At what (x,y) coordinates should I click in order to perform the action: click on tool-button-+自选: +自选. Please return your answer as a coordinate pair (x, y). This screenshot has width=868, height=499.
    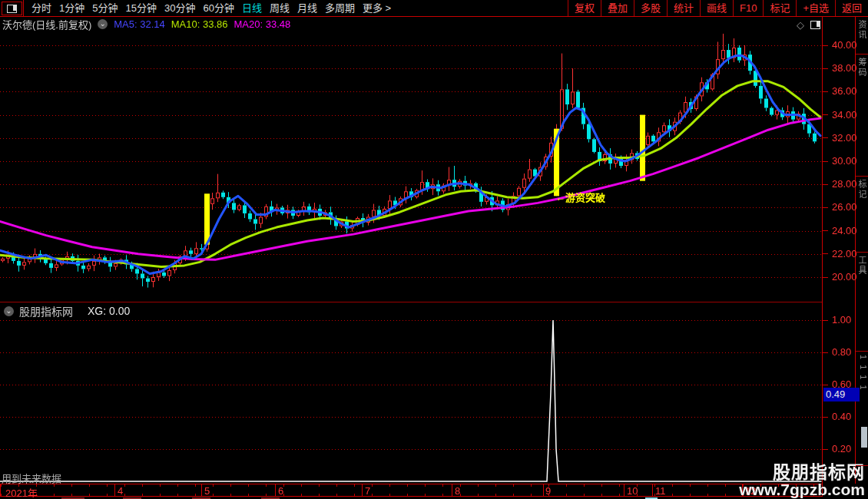
    Looking at the image, I should click on (816, 8).